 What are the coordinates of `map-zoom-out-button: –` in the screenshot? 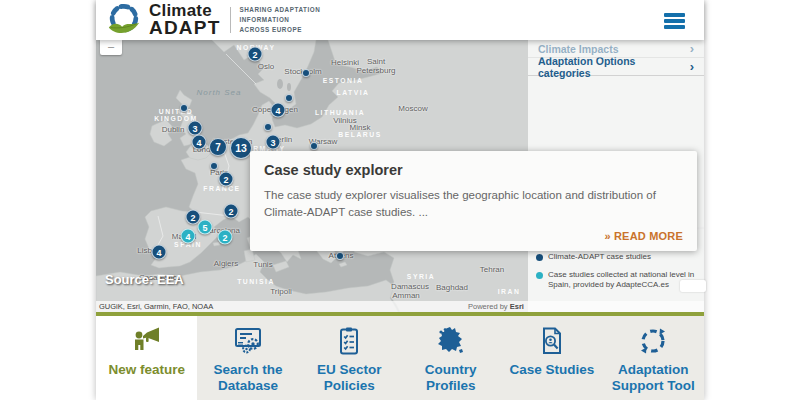 It's located at (111, 48).